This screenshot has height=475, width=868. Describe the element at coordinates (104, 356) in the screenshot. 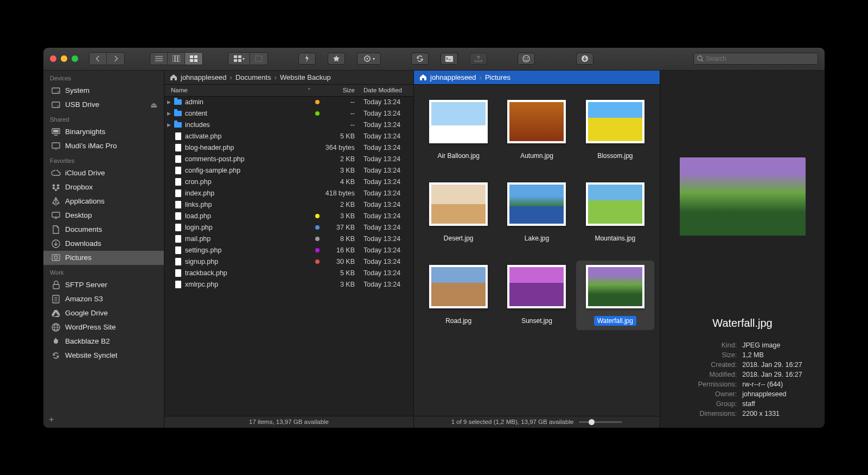

I see `sidebar-item: Website Synclet` at that location.